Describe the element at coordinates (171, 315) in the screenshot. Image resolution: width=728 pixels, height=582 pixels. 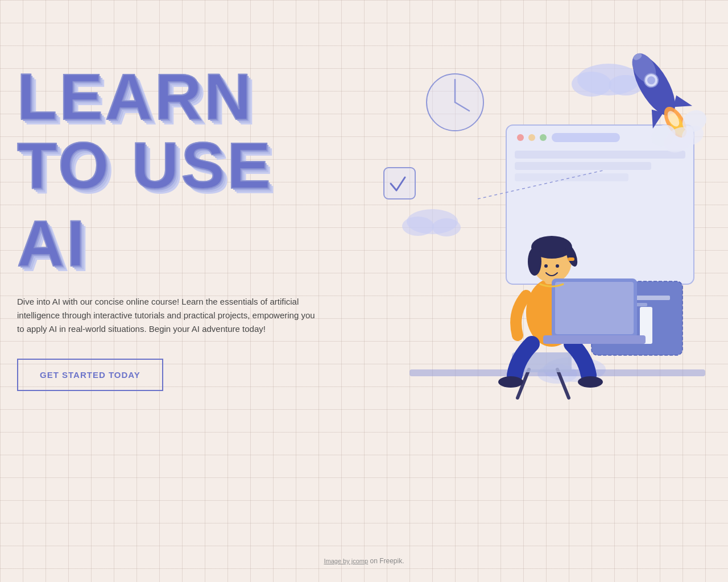
I see `hero-description: Dive into AI with our concise online cou…` at that location.